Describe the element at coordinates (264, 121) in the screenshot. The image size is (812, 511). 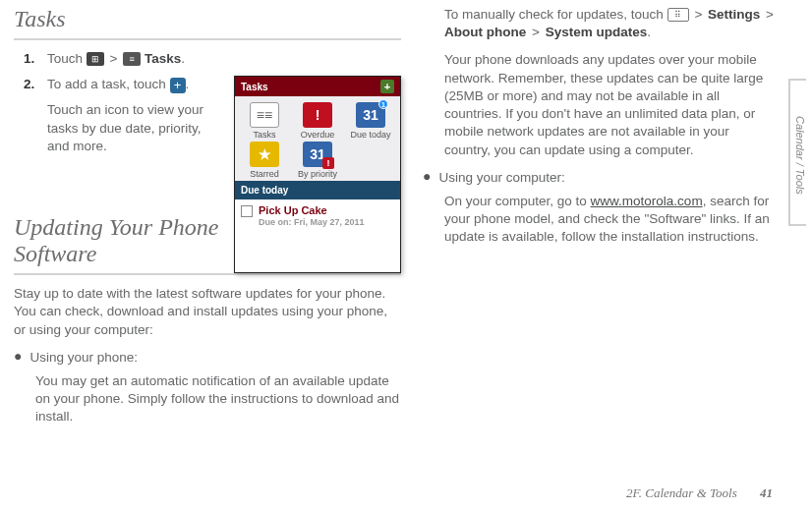
I see `cell-tasks: ≡≡ Tasks` at that location.